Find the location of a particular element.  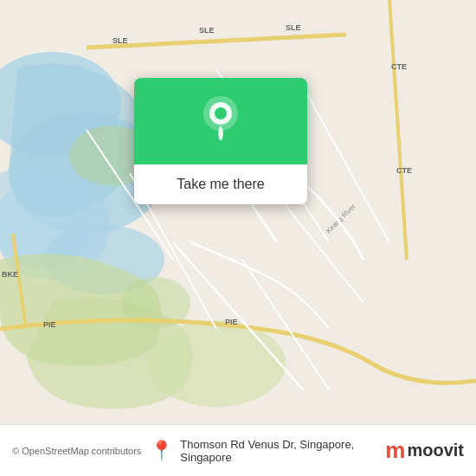

svg-text: BKE is located at coordinates (10, 274).